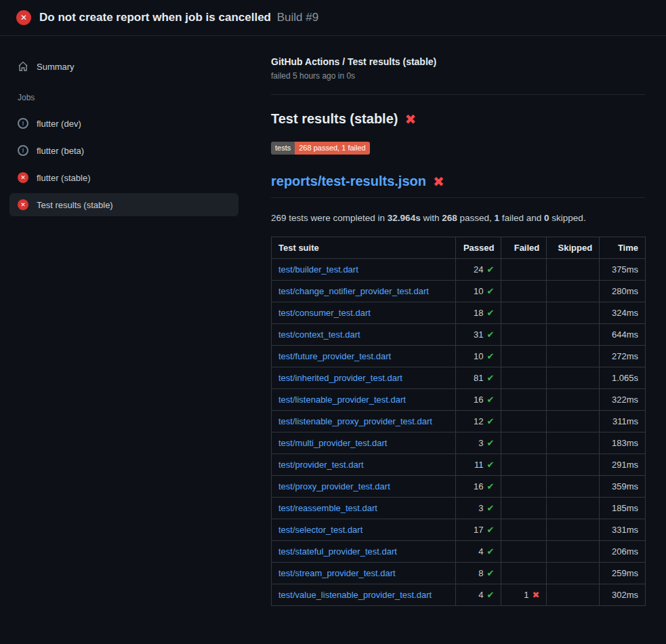  I want to click on count-value: 12, so click(478, 422).